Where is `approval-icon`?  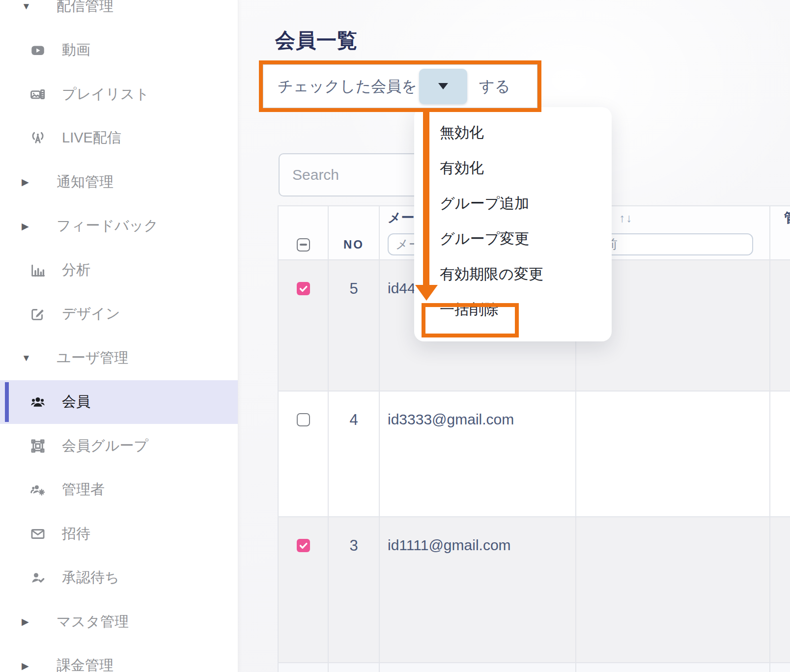 approval-icon is located at coordinates (38, 578).